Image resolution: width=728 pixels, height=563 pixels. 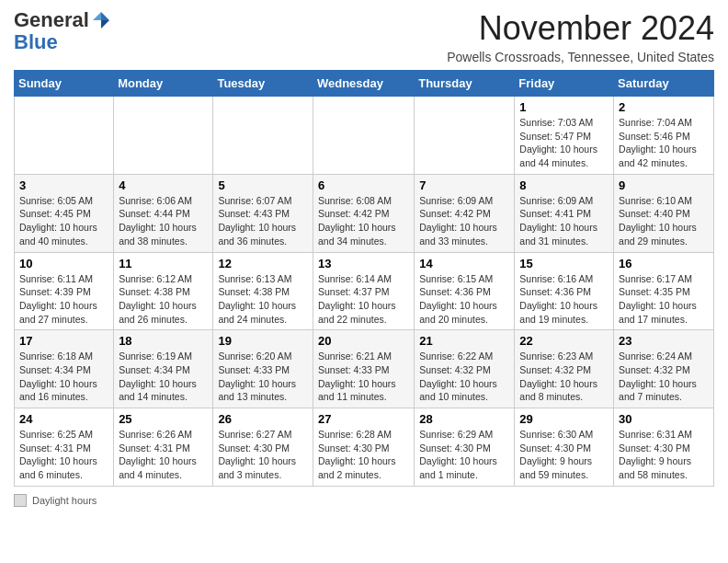 What do you see at coordinates (363, 447) in the screenshot?
I see `calendar-cell: 27Sunrise: 6:28 AMSunset: 4:30 PMDayligh…` at bounding box center [363, 447].